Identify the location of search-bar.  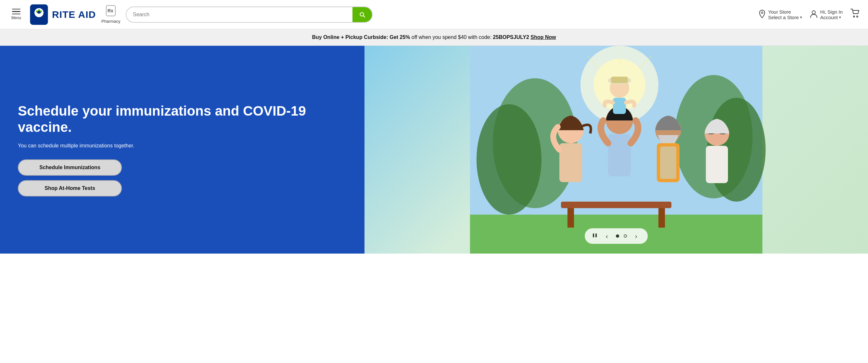
(249, 14).